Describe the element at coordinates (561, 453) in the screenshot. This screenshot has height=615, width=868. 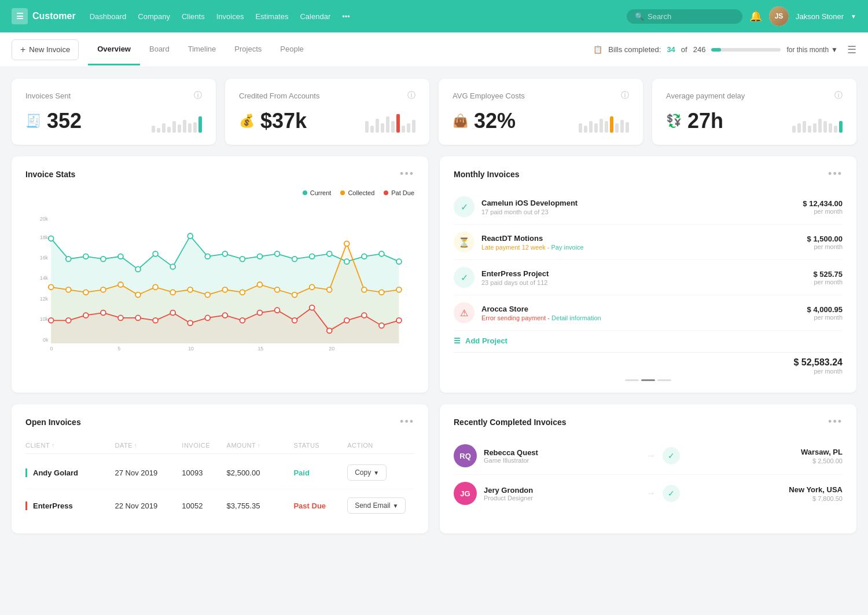
I see `person-name: Rebecca Quest` at that location.